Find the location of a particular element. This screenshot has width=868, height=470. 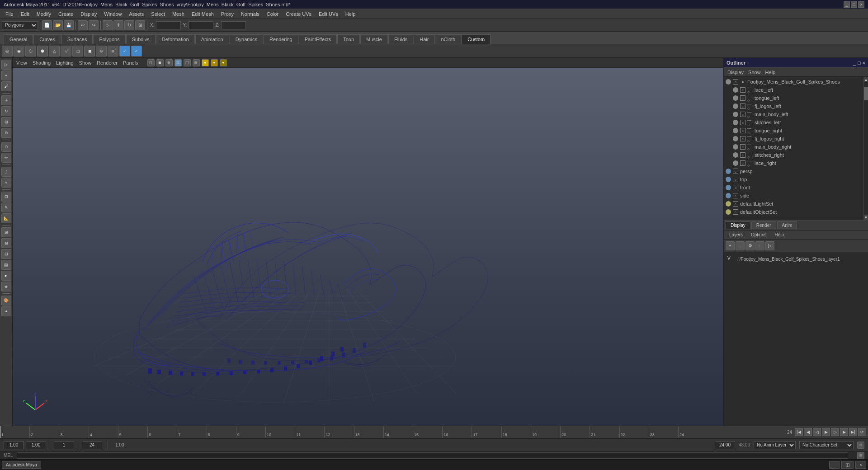

x-input is located at coordinates (168, 25).